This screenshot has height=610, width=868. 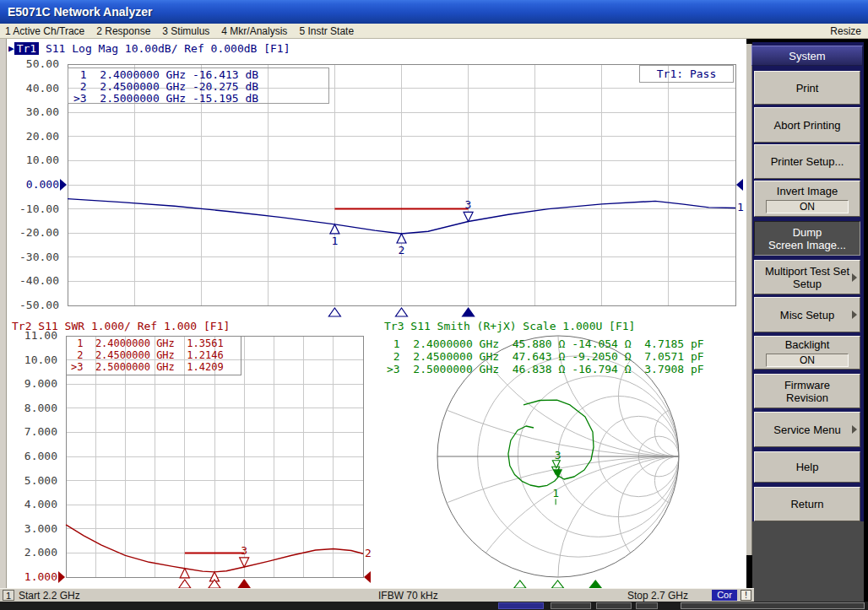 What do you see at coordinates (434, 606) in the screenshot?
I see `instrument-bottom-bar` at bounding box center [434, 606].